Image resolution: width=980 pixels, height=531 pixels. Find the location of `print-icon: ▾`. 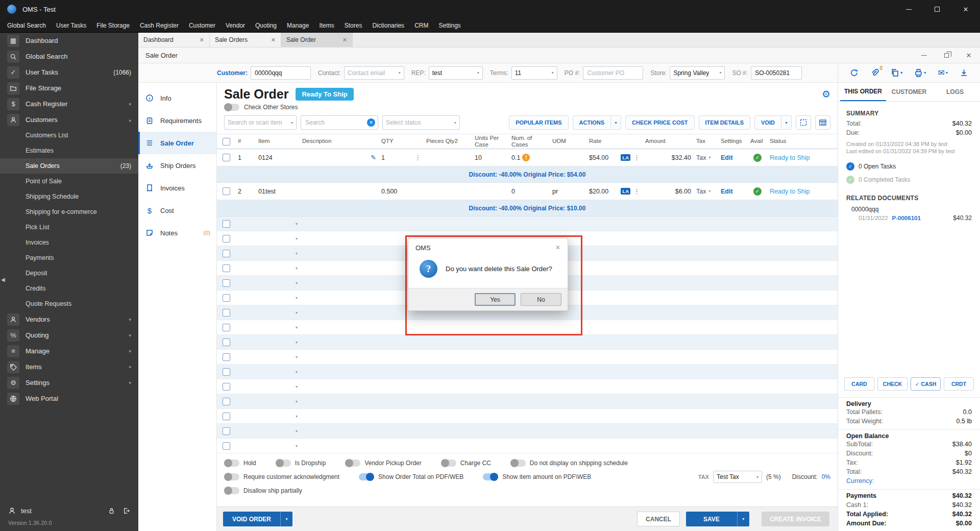

print-icon: ▾ is located at coordinates (920, 73).